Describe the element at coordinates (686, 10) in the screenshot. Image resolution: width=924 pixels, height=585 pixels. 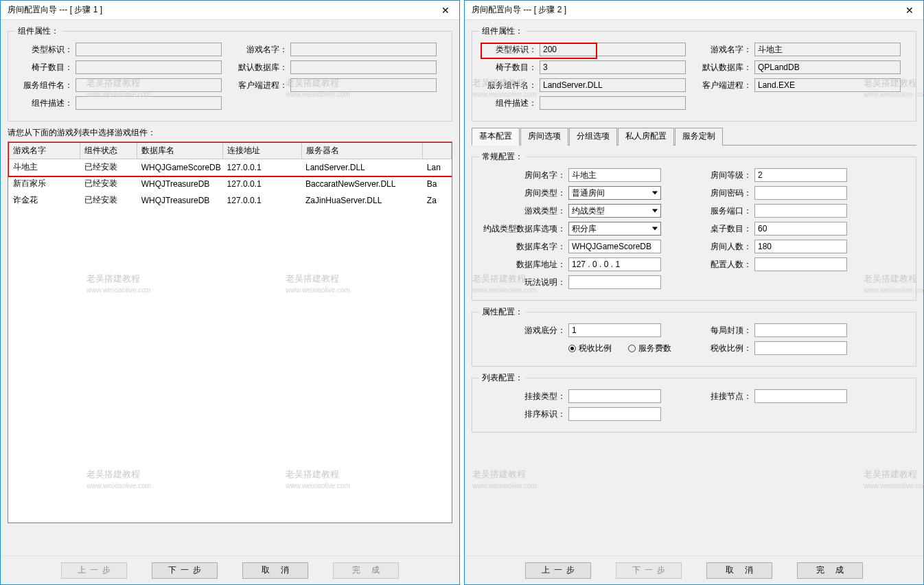
I see `title-step2: 房间配置向导 --- [ 步骤 2 ]` at that location.